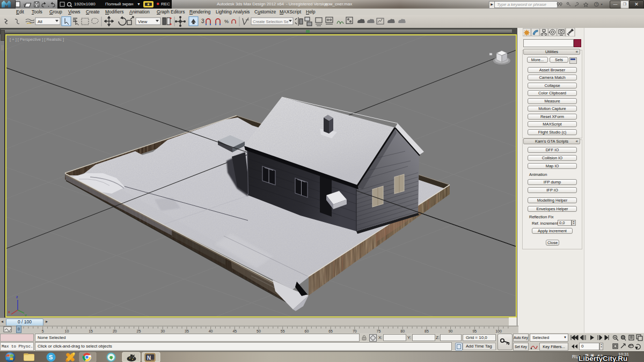 The height and width of the screenshot is (362, 644). What do you see at coordinates (40, 21) in the screenshot?
I see `svg-text: All` at bounding box center [40, 21].